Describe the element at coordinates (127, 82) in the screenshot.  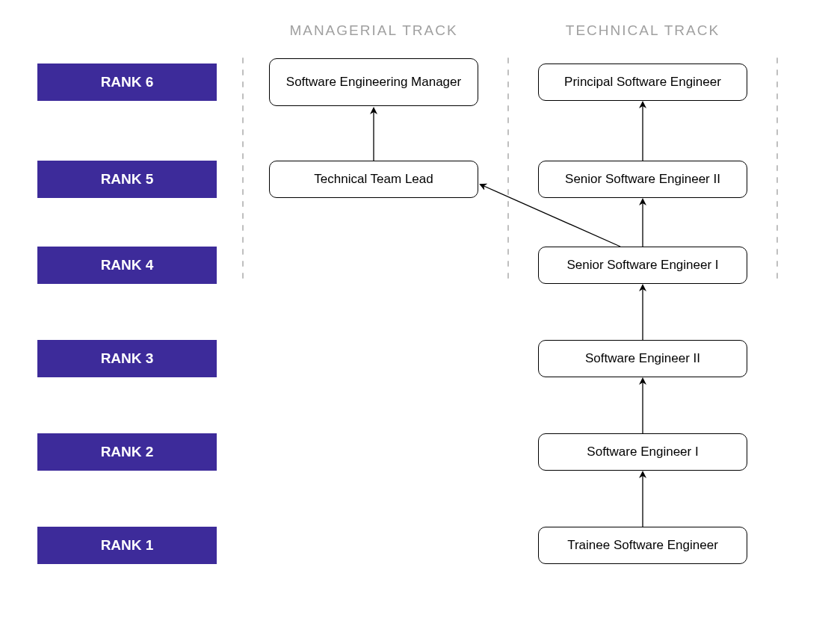
I see `rank-6-label: RANK 6` at that location.